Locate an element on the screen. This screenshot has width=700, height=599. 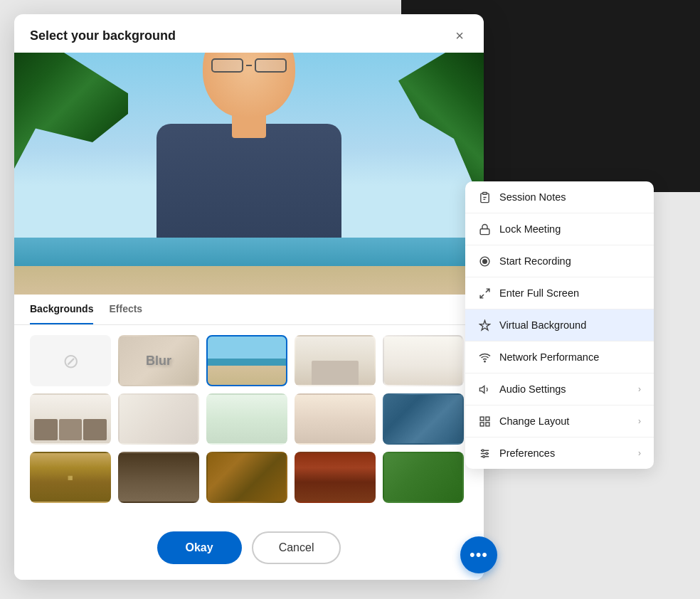
thumbnails-row-1: ⊘ Blur is located at coordinates (249, 361).